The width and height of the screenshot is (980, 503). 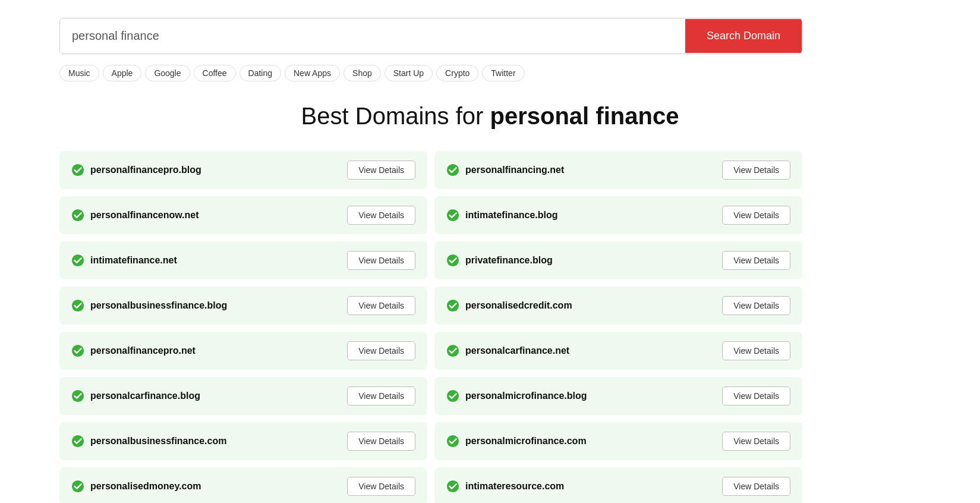 What do you see at coordinates (618, 306) in the screenshot?
I see `domain-row: personalisedcredit.comView Details` at bounding box center [618, 306].